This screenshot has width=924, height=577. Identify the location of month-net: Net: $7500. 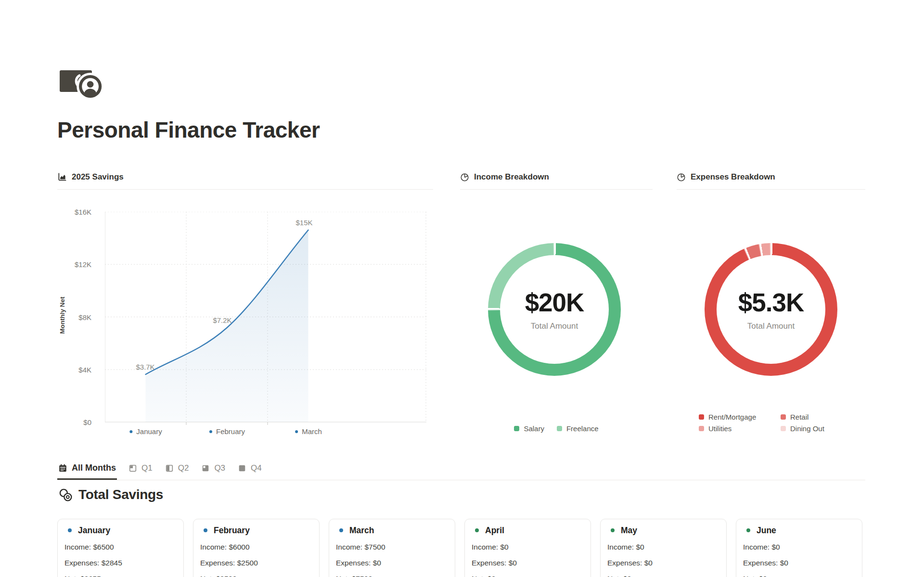
(392, 576).